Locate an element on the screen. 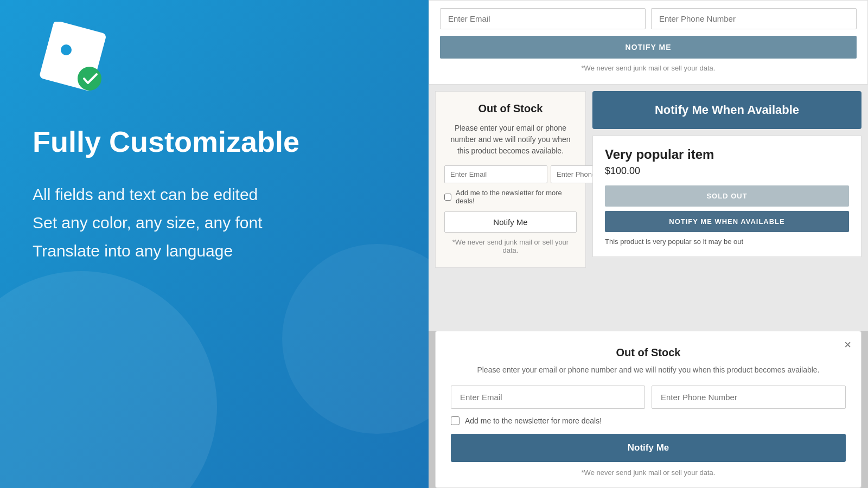  modal-title: Out of Stock is located at coordinates (648, 352).